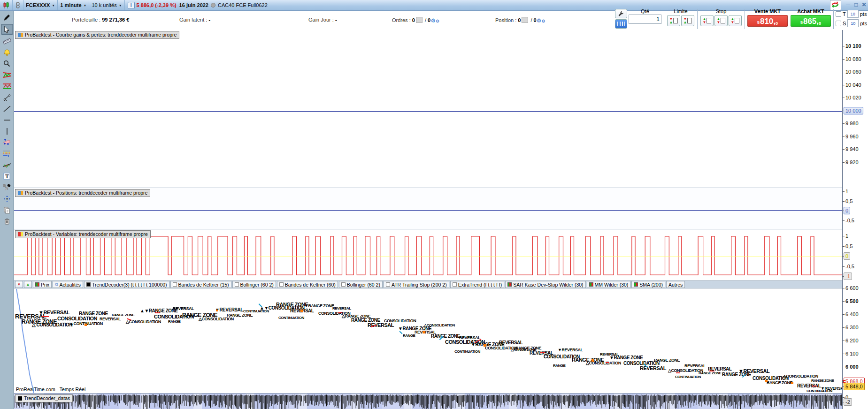 The image size is (868, 409). I want to click on positions-panel-tab: ProBacktest - Positions: trenddecoder mu…, so click(83, 193).